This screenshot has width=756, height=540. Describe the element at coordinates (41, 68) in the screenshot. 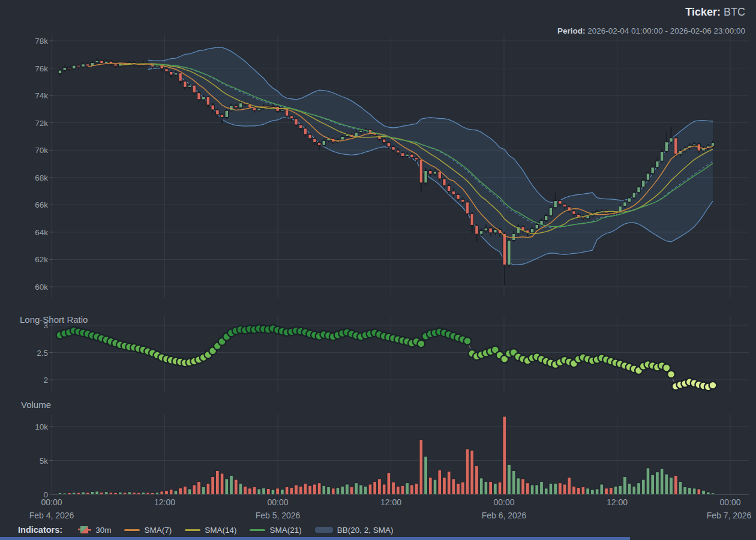

I see `axis-tick-label: 76k` at that location.